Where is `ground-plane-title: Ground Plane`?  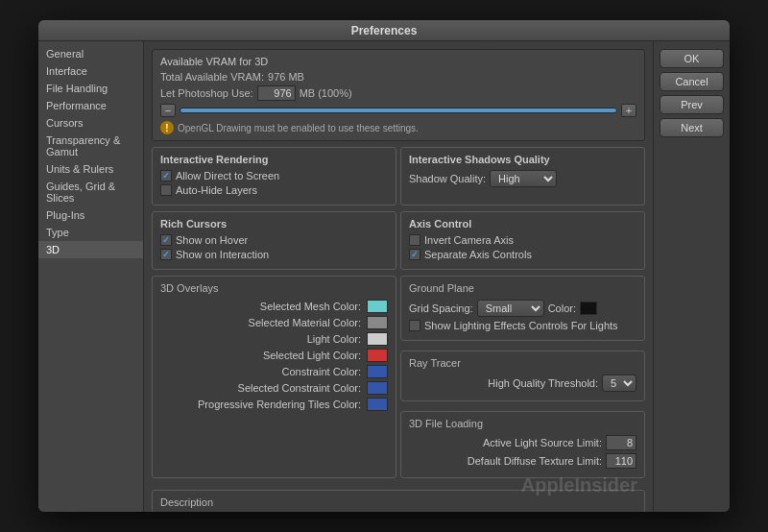 ground-plane-title: Ground Plane is located at coordinates (522, 288).